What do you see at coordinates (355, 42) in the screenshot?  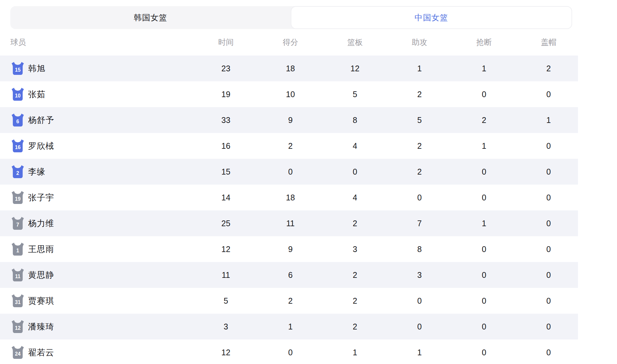 I see `column-header-rebounds: 篮板` at bounding box center [355, 42].